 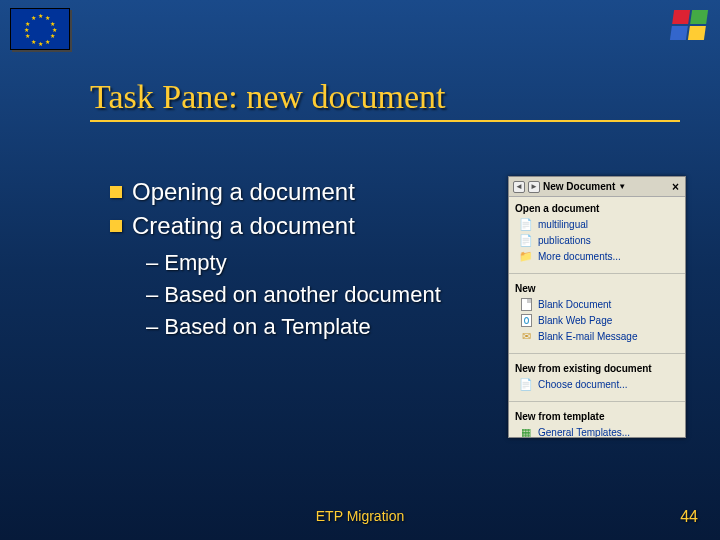 What do you see at coordinates (385, 100) in the screenshot?
I see `slide-title: Task Pane: new document` at bounding box center [385, 100].